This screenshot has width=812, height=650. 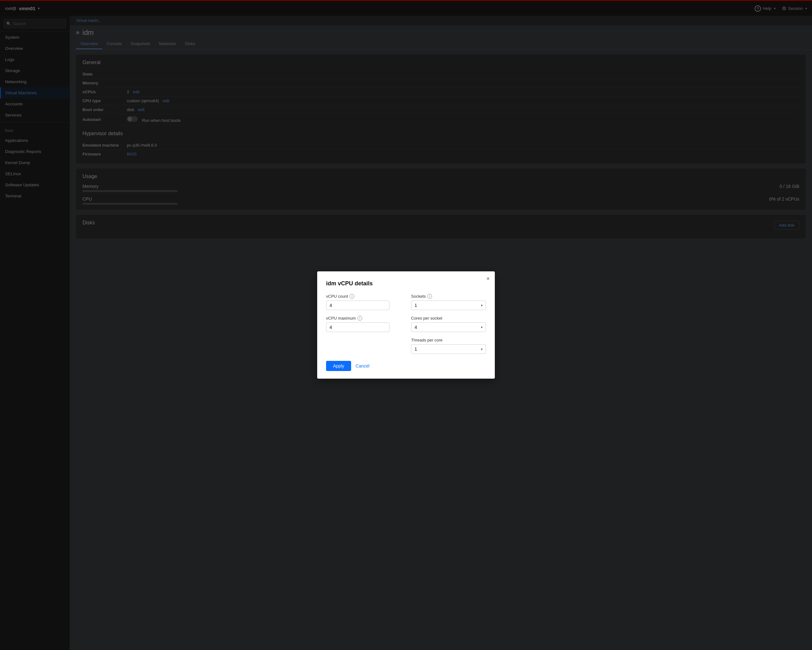 What do you see at coordinates (362, 366) in the screenshot?
I see `cancel-button: Cancel` at bounding box center [362, 366].